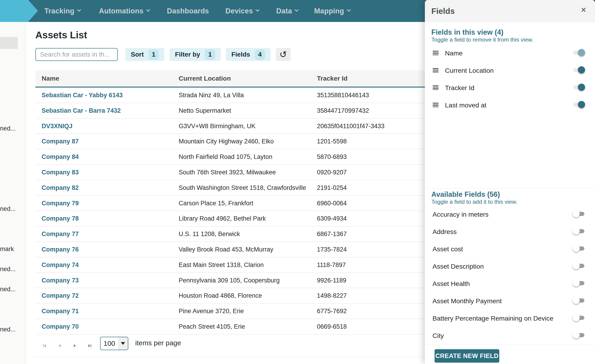  Describe the element at coordinates (124, 11) in the screenshot. I see `nav-menu-item: Automations` at that location.